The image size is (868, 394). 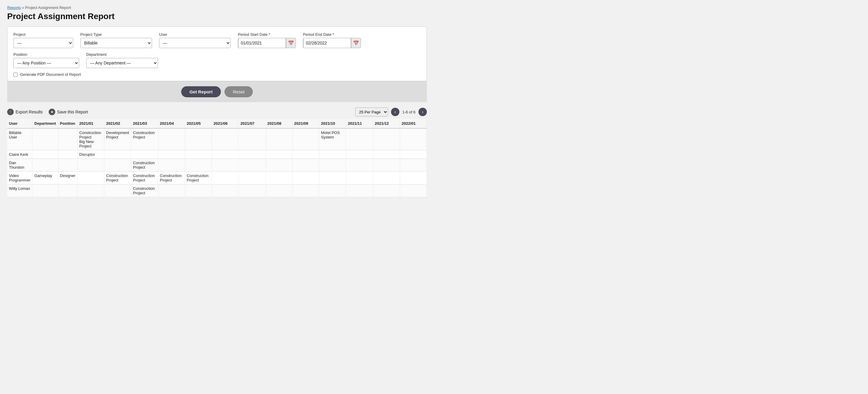 I want to click on breadcrumb-current: Project Assignment Report, so click(x=48, y=7).